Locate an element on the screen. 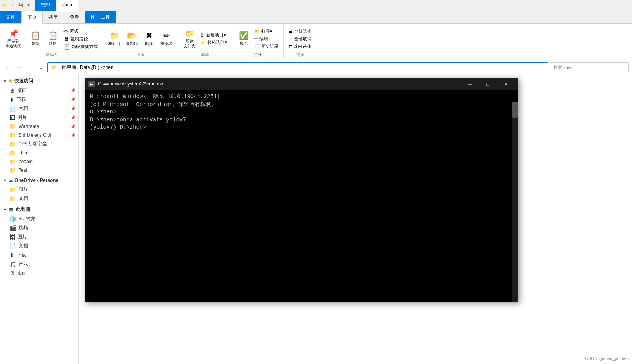 The height and width of the screenshot is (364, 632). new-item-button: 🗎 新建项目▾ is located at coordinates (214, 35).